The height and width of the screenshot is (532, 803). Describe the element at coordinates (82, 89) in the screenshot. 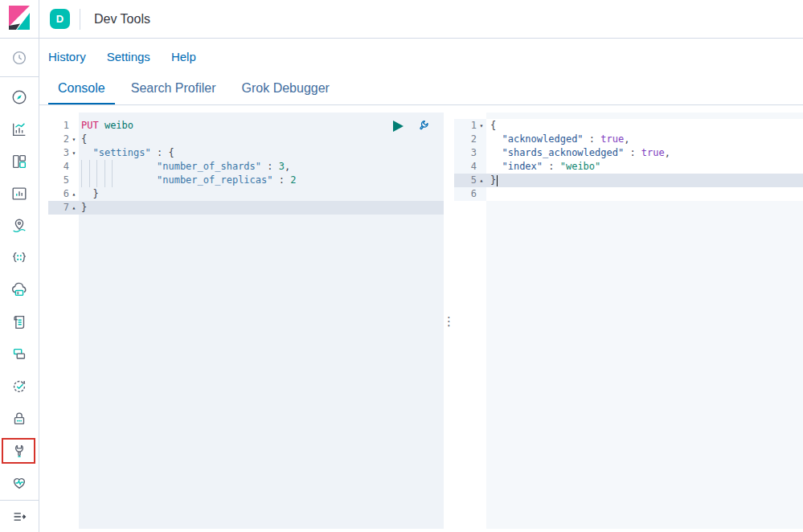

I see `tab-console: Console` at that location.